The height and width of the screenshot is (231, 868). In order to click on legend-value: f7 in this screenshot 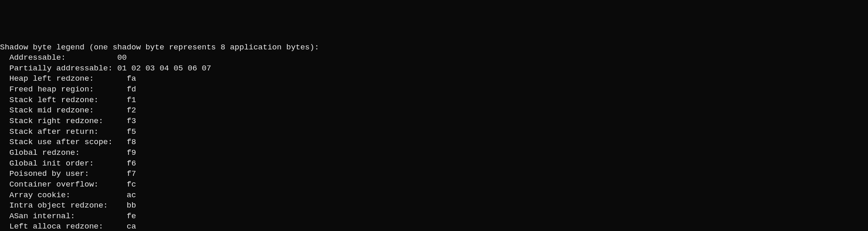, I will do `click(132, 174)`.